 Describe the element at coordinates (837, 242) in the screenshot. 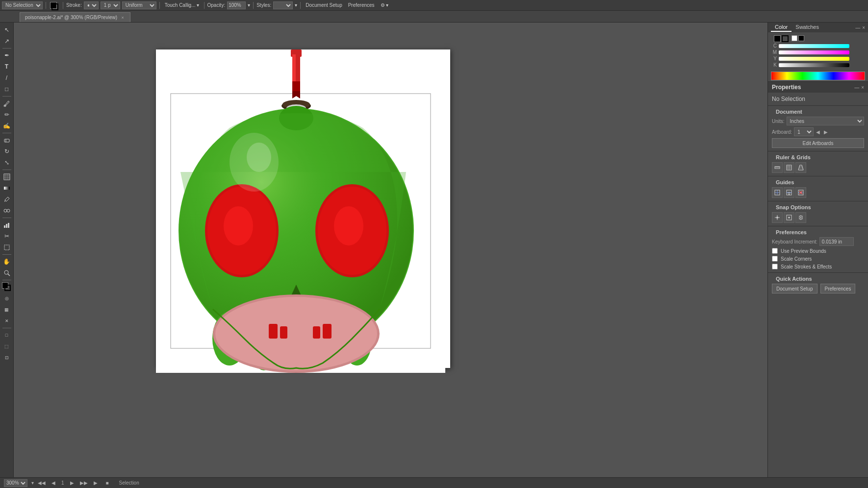

I see `keyboard-increment-input: 0.0139 in` at that location.